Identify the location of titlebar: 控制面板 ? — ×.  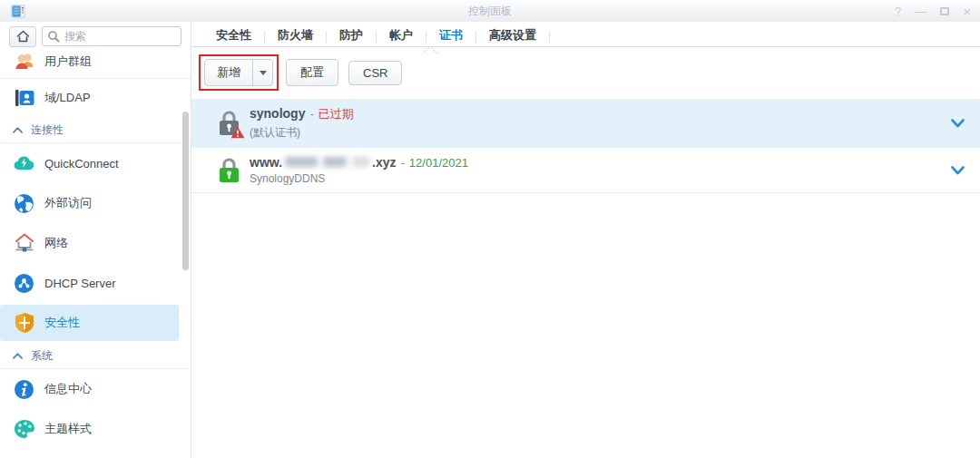
(490, 11).